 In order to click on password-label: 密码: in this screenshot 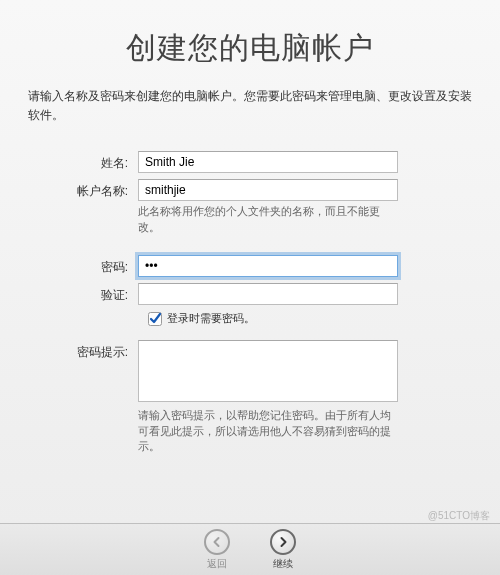, I will do `click(98, 266)`.